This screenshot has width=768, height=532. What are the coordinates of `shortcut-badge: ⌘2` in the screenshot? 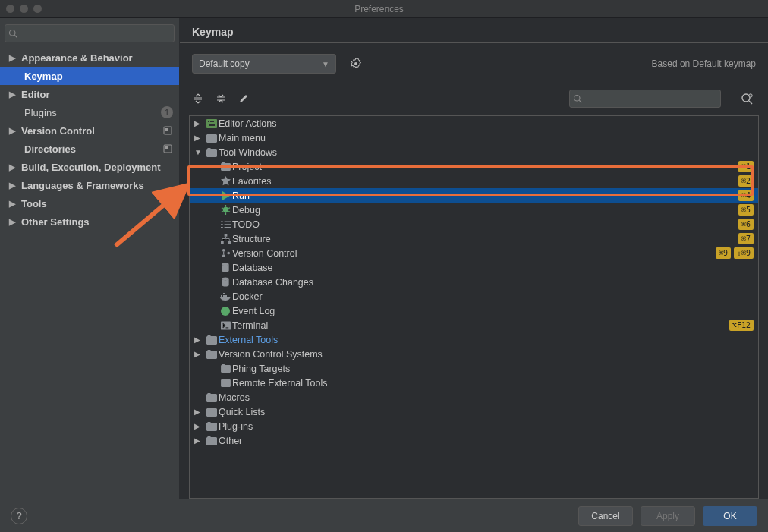 It's located at (746, 181).